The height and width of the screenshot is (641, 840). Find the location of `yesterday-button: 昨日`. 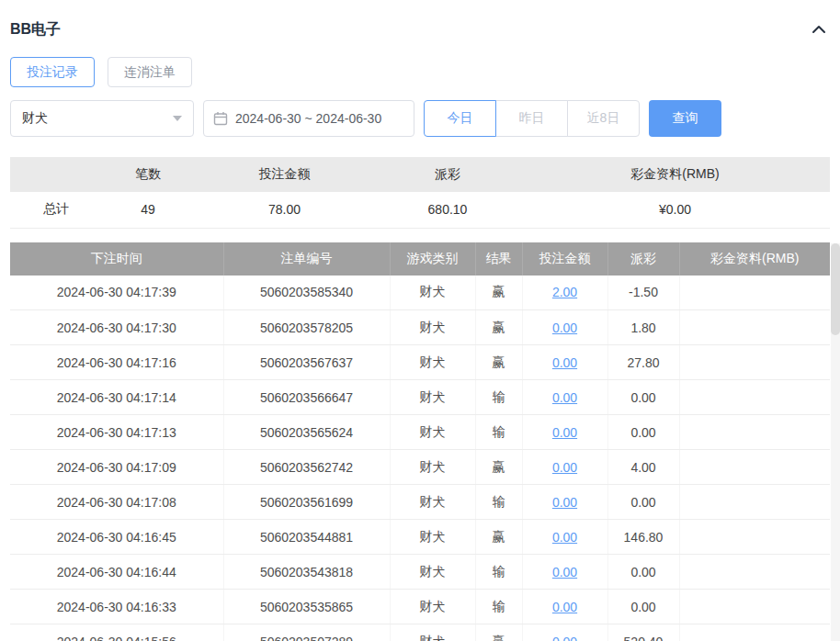

yesterday-button: 昨日 is located at coordinates (531, 118).